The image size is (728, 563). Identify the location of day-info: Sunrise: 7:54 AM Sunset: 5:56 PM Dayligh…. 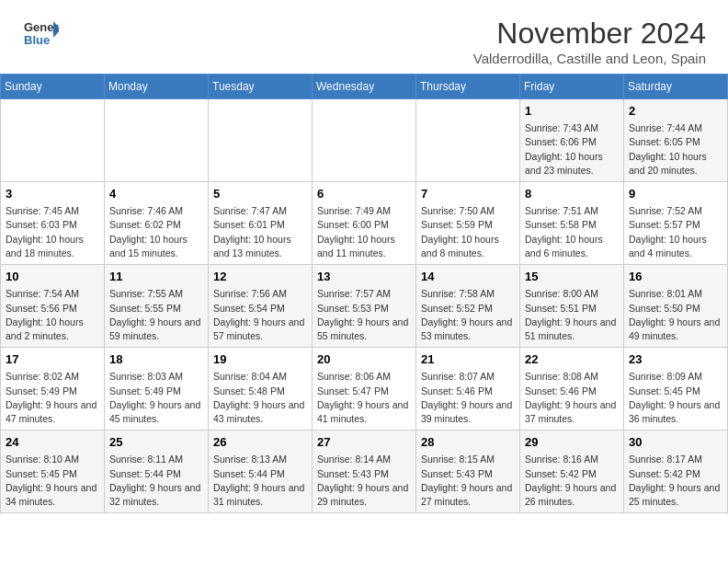
(52, 315).